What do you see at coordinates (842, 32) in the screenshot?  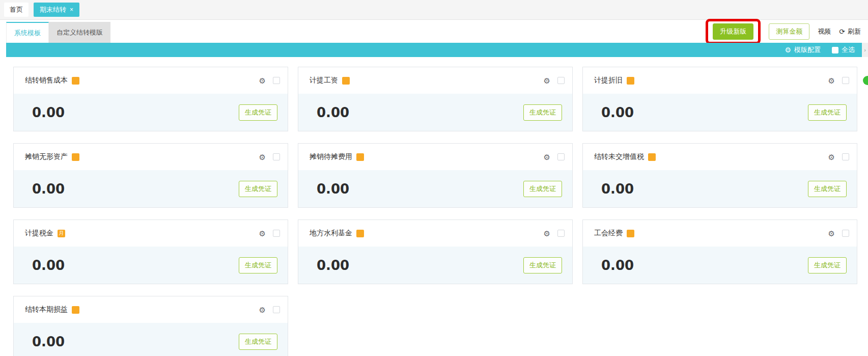 I see `refresh-icon: ⟳` at bounding box center [842, 32].